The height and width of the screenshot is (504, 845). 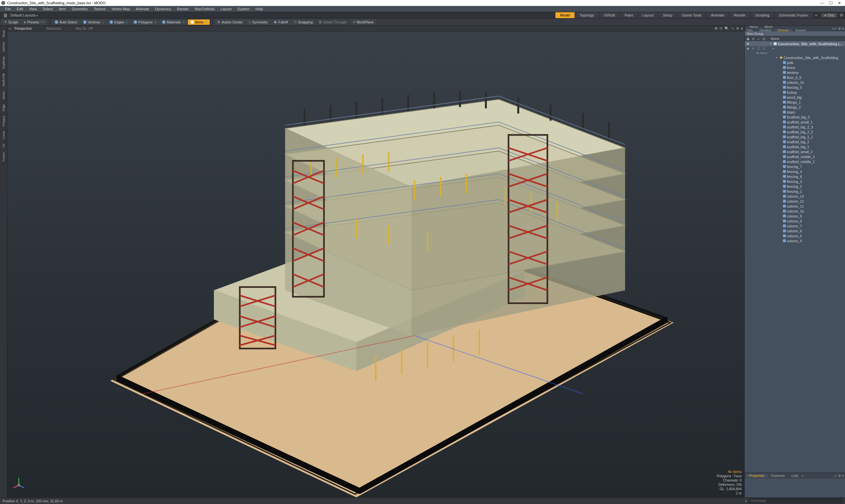 What do you see at coordinates (795, 231) in the screenshot?
I see `tree-item: colomn_6` at bounding box center [795, 231].